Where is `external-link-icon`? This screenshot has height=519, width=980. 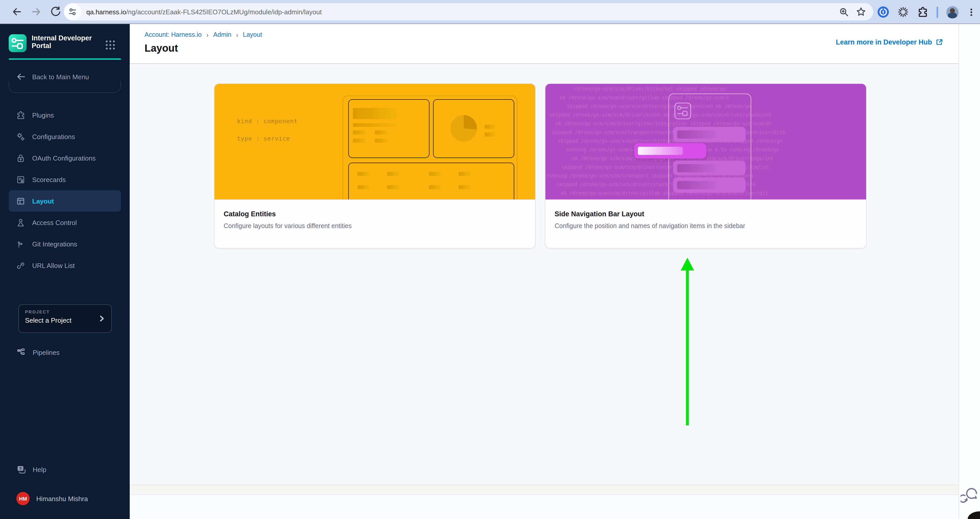 external-link-icon is located at coordinates (939, 42).